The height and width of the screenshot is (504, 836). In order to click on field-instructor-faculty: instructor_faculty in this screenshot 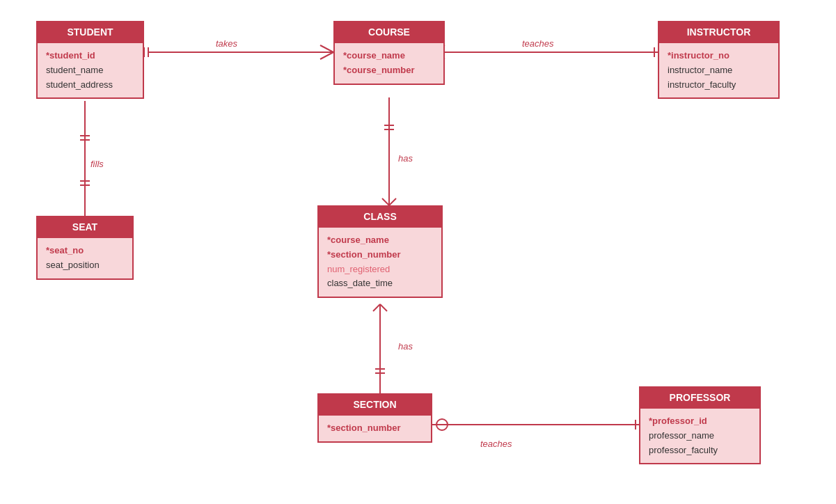, I will do `click(718, 85)`.